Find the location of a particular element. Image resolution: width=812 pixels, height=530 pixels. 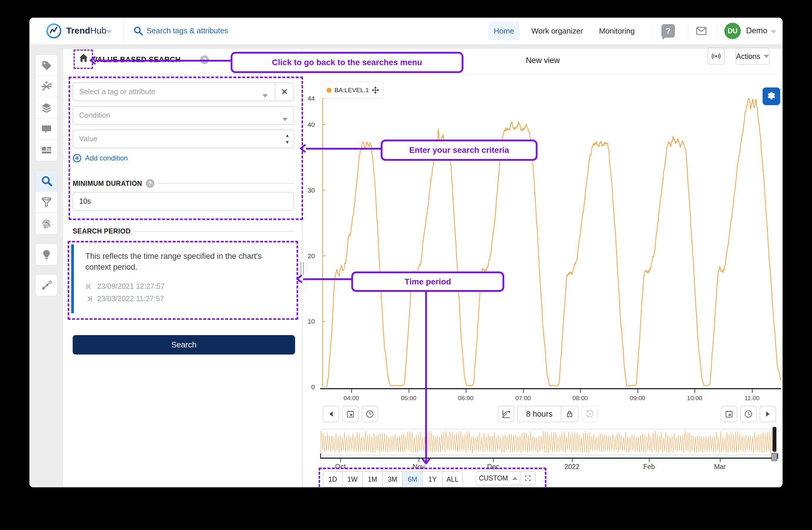

x-tick-label: 10:00 is located at coordinates (695, 398).